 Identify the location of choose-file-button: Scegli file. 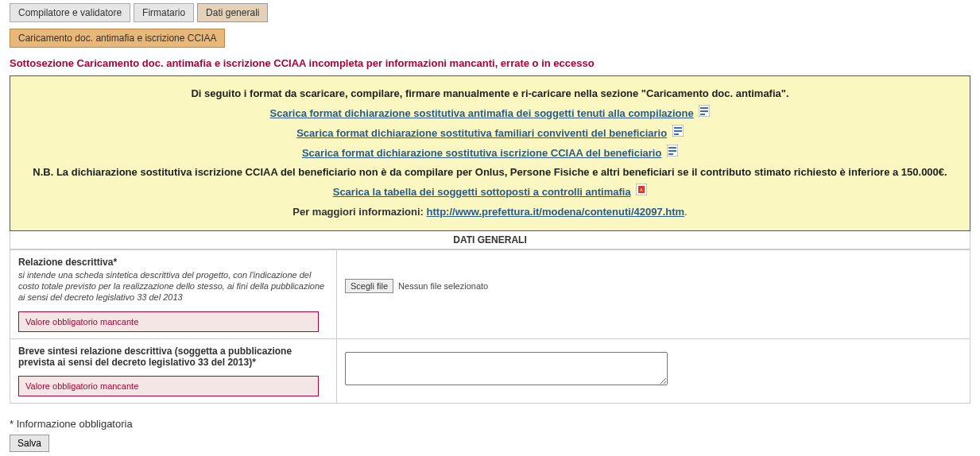
(369, 286).